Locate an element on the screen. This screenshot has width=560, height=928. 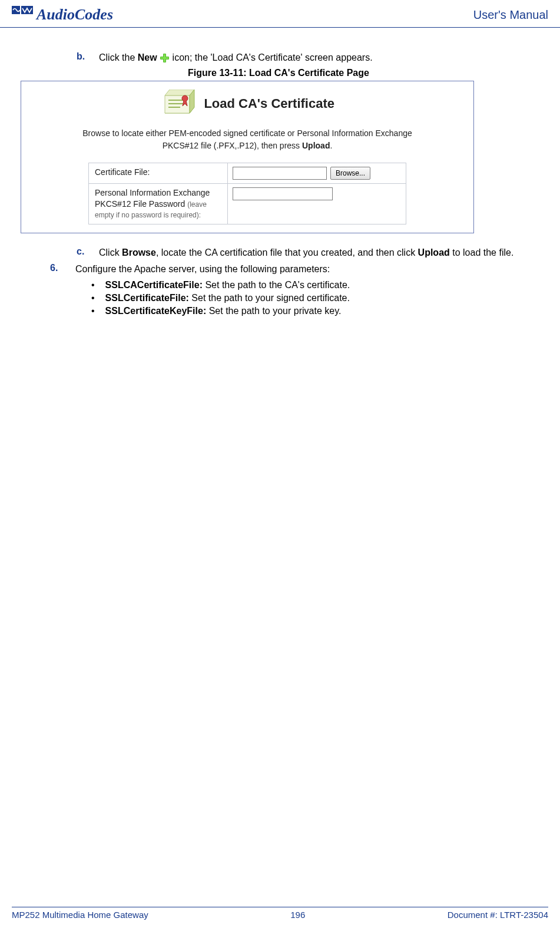
figure-row-certfile: Certificate File: Browse... is located at coordinates (247, 173).